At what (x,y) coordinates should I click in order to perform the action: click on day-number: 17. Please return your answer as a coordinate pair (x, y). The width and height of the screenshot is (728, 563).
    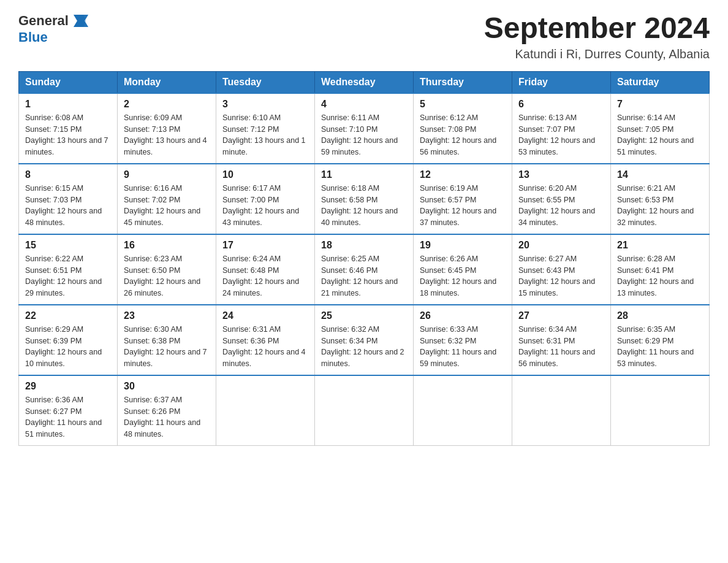
    Looking at the image, I should click on (265, 245).